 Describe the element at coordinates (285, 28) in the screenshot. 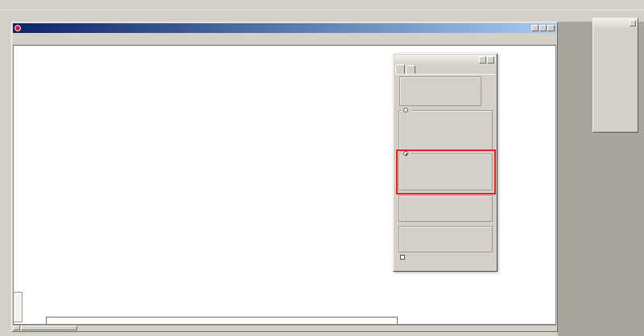

I see `floor-plan-titlebar` at that location.